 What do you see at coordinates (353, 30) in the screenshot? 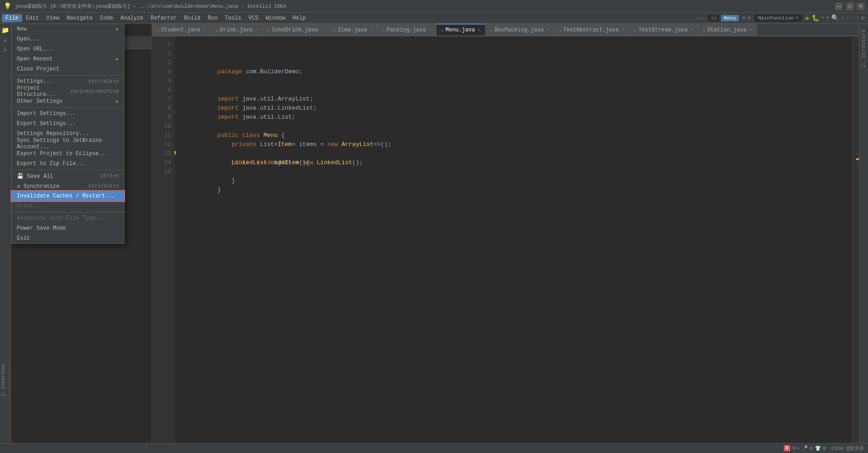
I see `tab-item: ☕ Item.java ×` at bounding box center [353, 30].